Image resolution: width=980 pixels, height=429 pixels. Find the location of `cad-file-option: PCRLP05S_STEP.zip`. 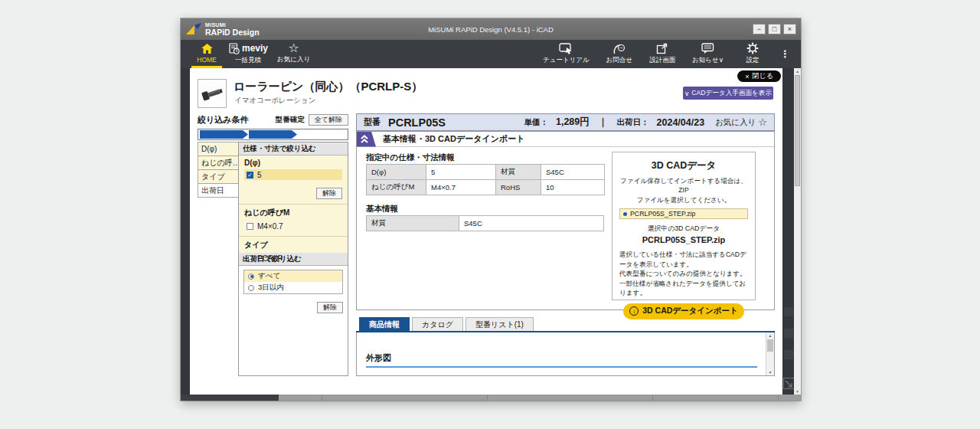

cad-file-option: PCRLP05S_STEP.zip is located at coordinates (684, 214).